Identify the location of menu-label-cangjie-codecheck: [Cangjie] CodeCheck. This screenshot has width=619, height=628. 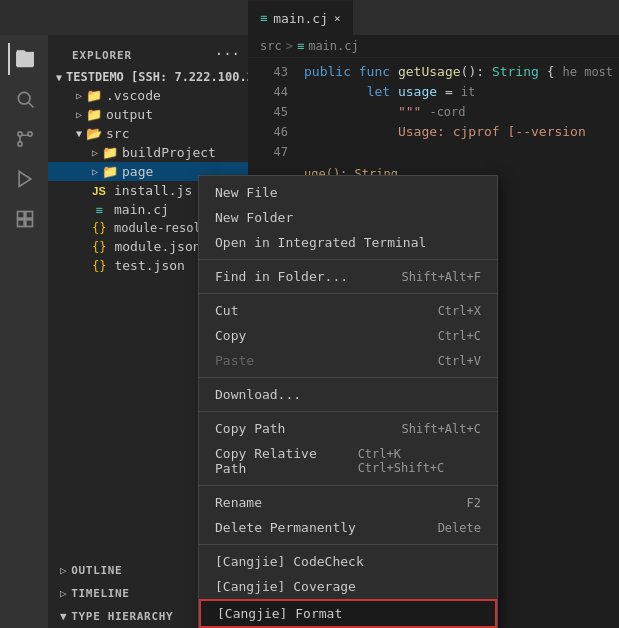
(290, 562).